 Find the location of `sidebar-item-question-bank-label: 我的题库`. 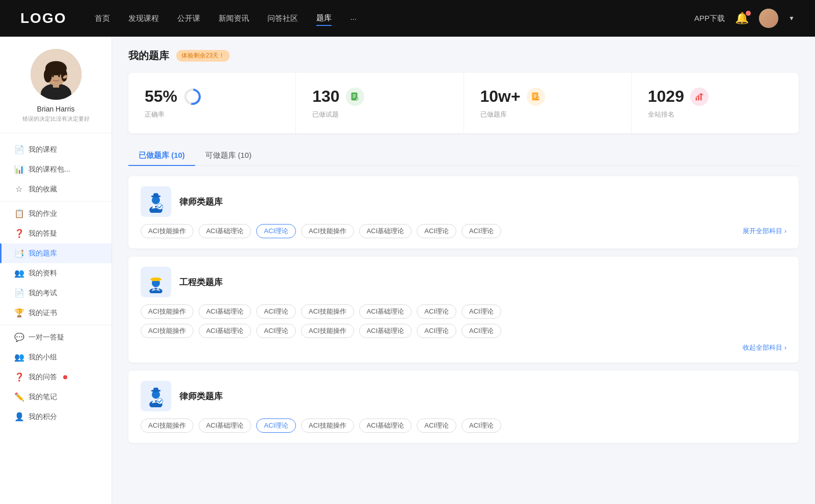

sidebar-item-question-bank-label: 我的题库 is located at coordinates (43, 254).